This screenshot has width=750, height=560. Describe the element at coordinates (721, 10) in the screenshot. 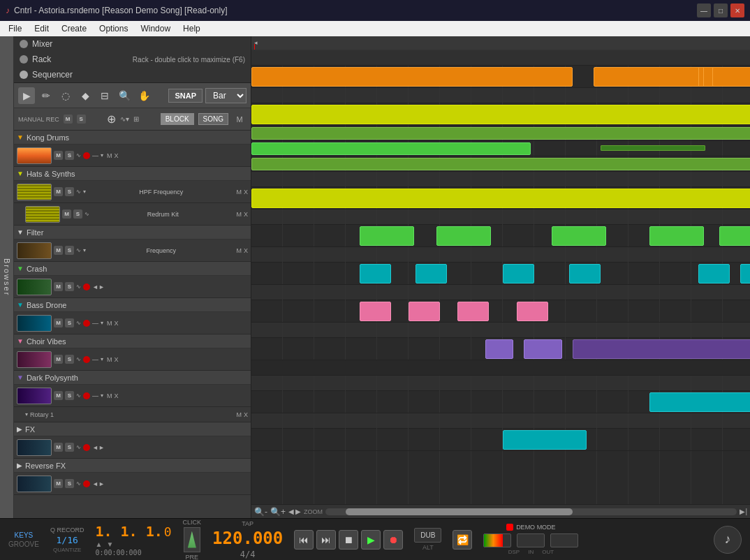

I see `maximize-button: □` at that location.